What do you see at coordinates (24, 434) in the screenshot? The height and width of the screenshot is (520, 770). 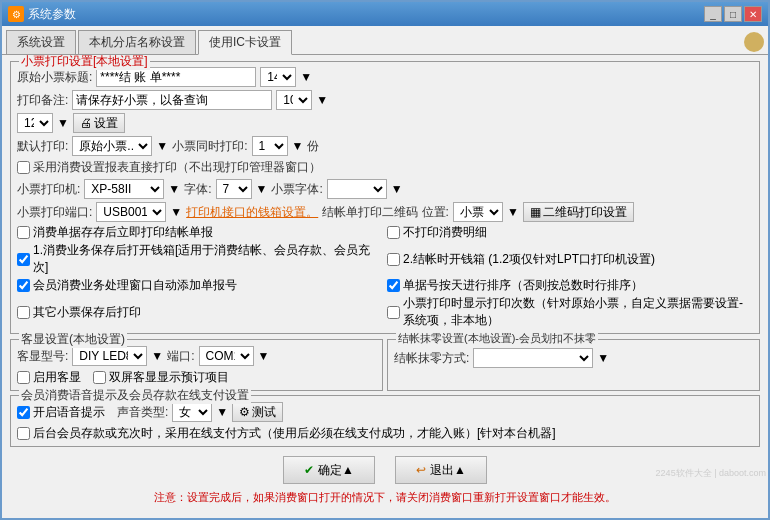 I see `online-payment-checkbox` at bounding box center [24, 434].